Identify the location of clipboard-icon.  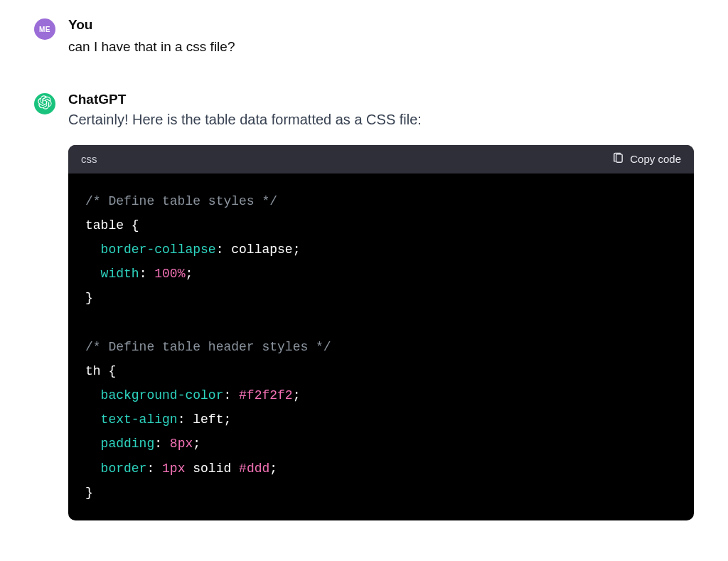
(619, 159).